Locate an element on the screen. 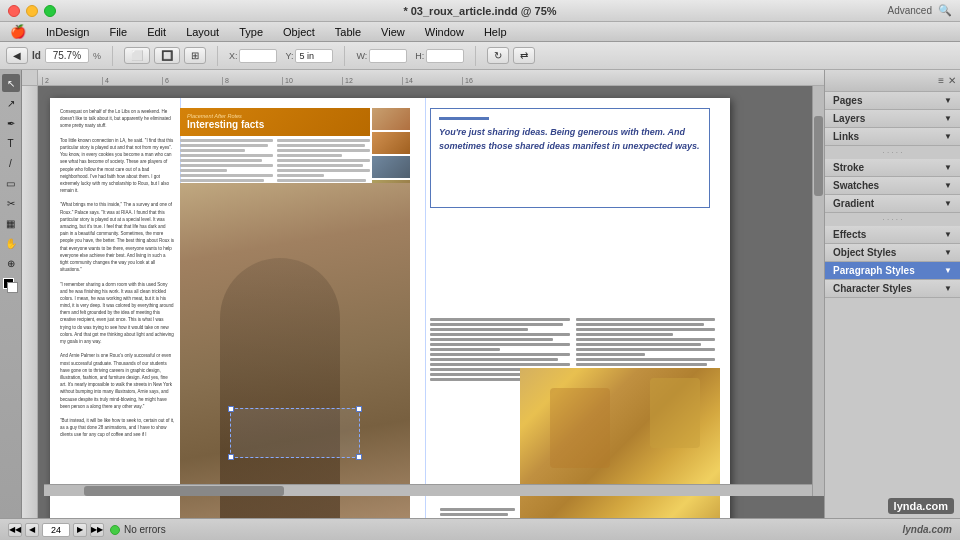 This screenshot has height=540, width=960. error-text: No errors is located at coordinates (145, 530).